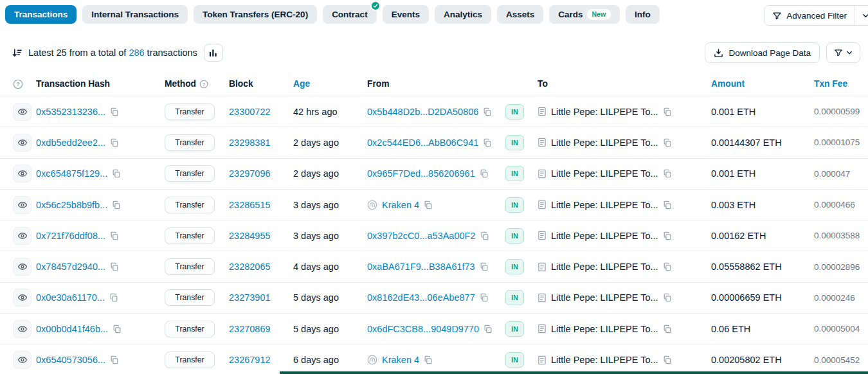  Describe the element at coordinates (763, 53) in the screenshot. I see `download-page-data-button: Download Page Data` at that location.